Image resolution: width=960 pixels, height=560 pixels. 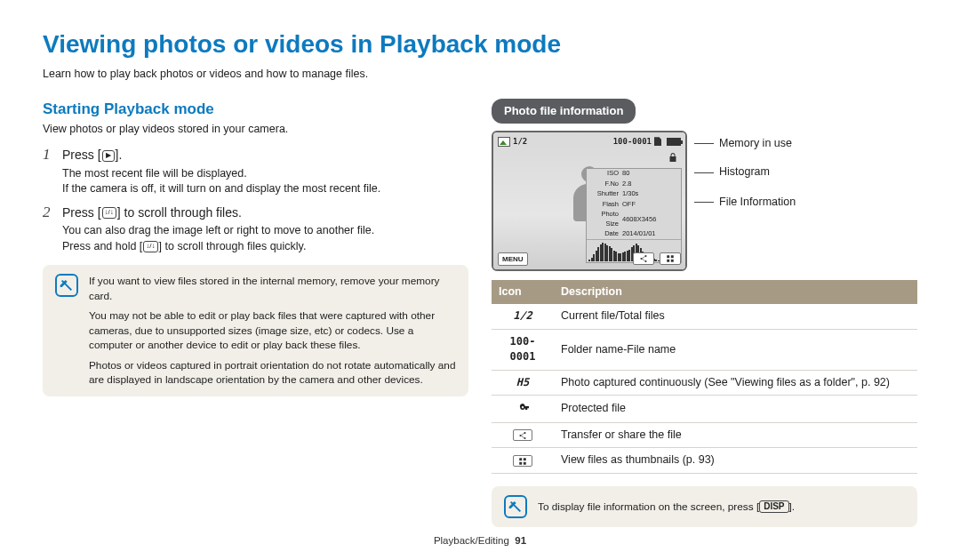 I want to click on desc-thumbnails: View files as thumbnails (p. 93), so click(x=736, y=460).